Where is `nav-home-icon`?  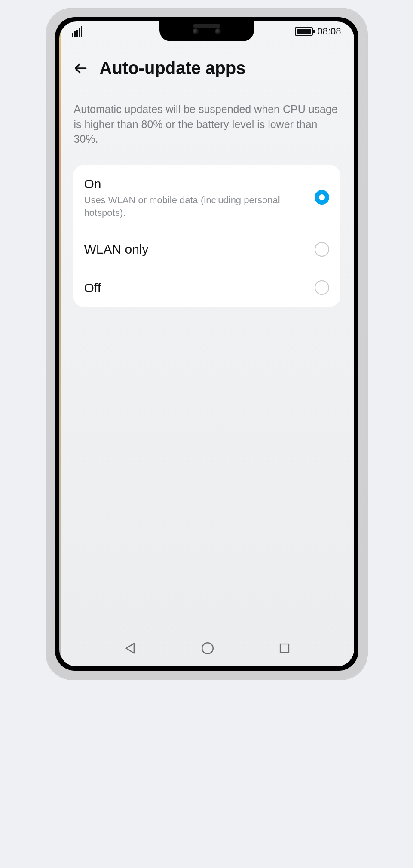 nav-home-icon is located at coordinates (208, 648).